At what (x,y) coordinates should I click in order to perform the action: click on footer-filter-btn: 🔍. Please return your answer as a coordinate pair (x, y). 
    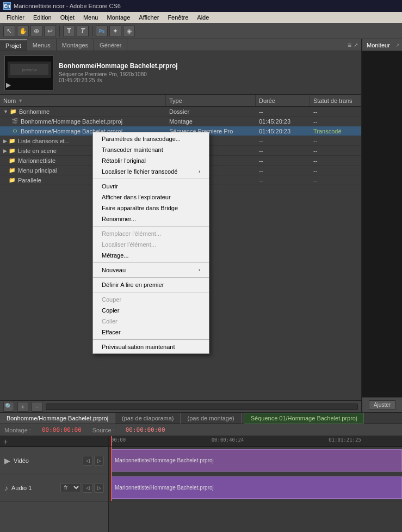
    Looking at the image, I should click on (9, 407).